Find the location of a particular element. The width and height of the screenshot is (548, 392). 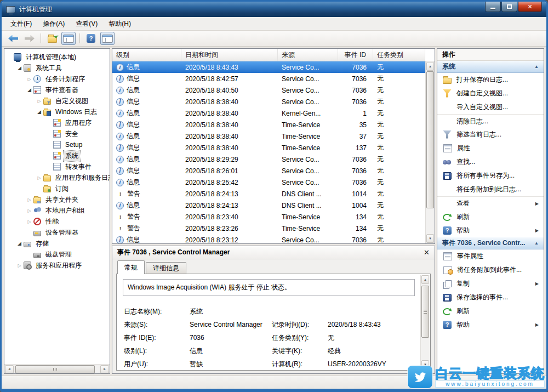

scroll-left-button: ◄ is located at coordinates (9, 370).